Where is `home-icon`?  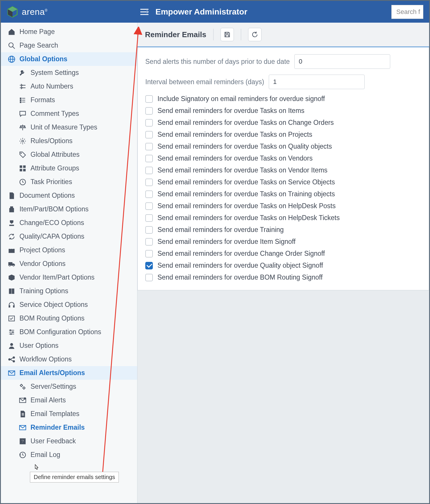 home-icon is located at coordinates (12, 32).